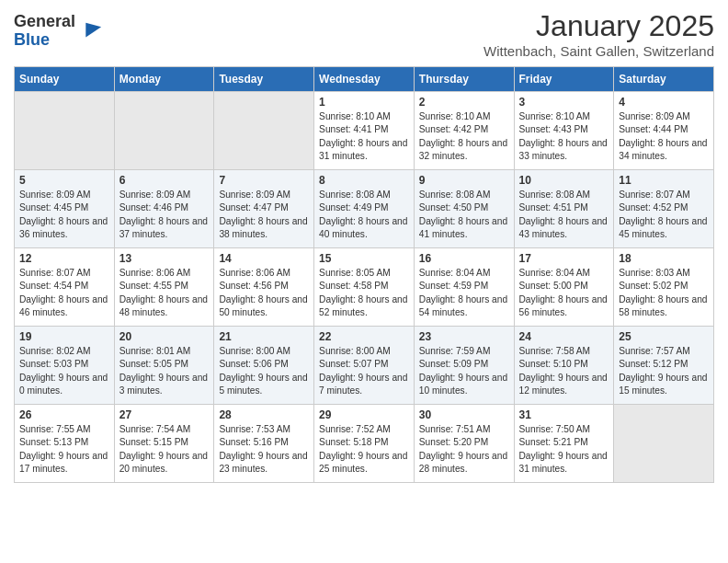  I want to click on calendar-cell: 13Sunrise: 8:06 AMSunset: 4:55 PMDayligh…, so click(164, 287).